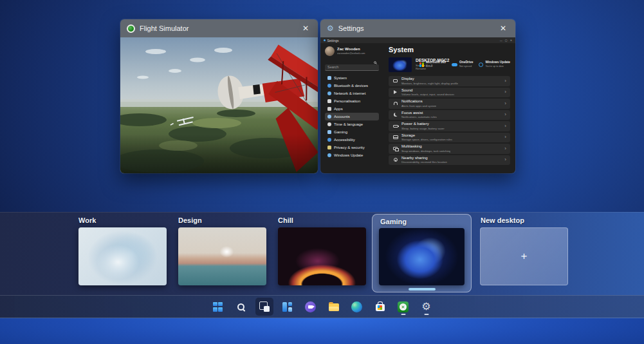 The image size is (644, 344). I want to click on multitasking-icon, so click(395, 148).